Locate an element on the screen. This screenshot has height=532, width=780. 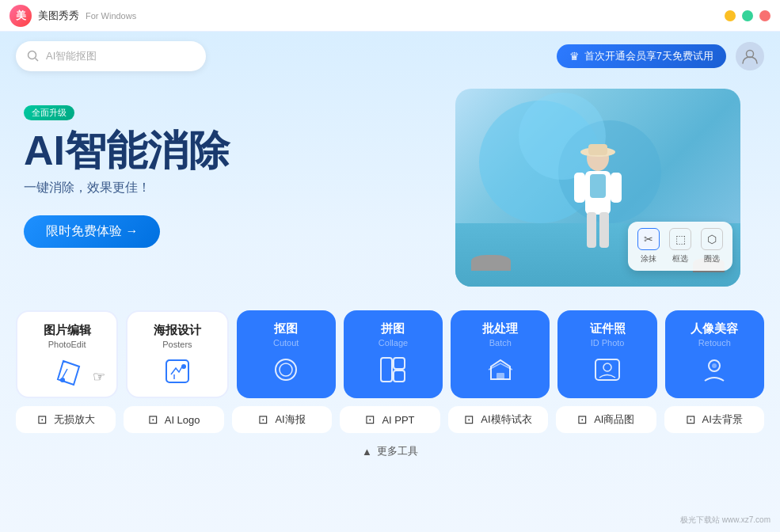
collage-name: 拼图 is located at coordinates (393, 329).